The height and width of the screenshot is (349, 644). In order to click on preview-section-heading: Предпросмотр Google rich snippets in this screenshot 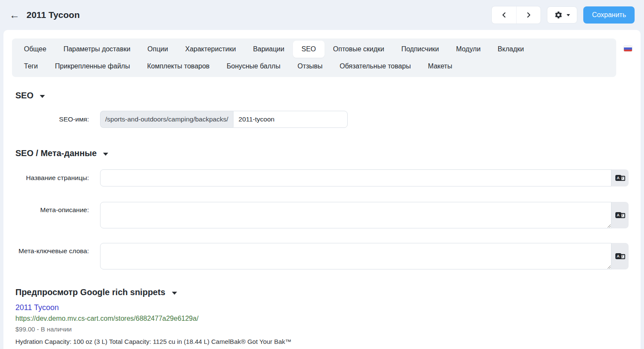, I will do `click(322, 293)`.